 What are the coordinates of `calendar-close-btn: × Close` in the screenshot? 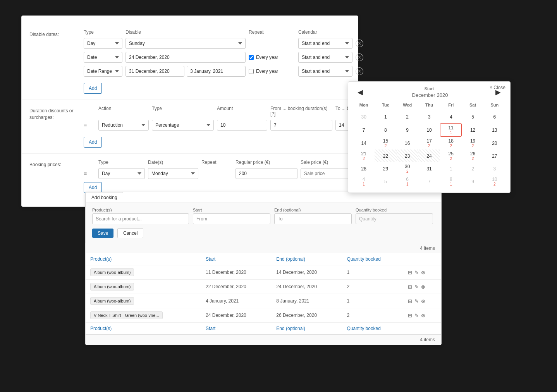 It's located at (497, 88).